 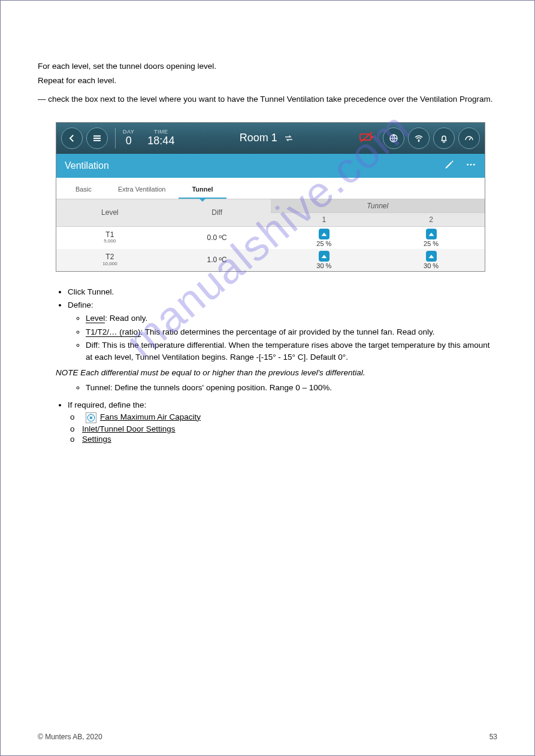 What do you see at coordinates (87, 166) in the screenshot?
I see `section-title: Ventilation` at bounding box center [87, 166].